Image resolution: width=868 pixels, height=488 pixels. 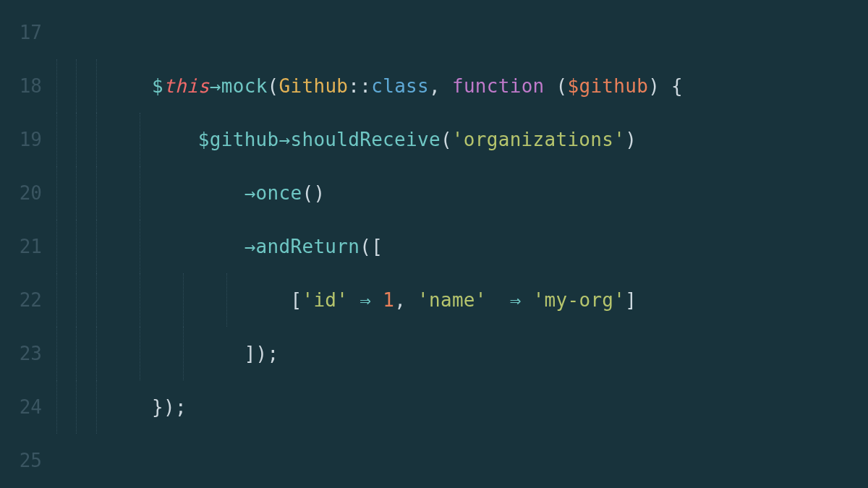 What do you see at coordinates (308, 247) in the screenshot?
I see `token: andReturn` at bounding box center [308, 247].